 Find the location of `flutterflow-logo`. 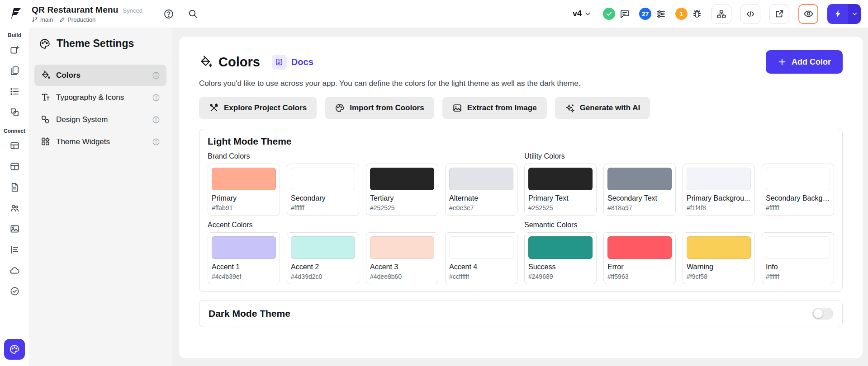

flutterflow-logo is located at coordinates (15, 14).